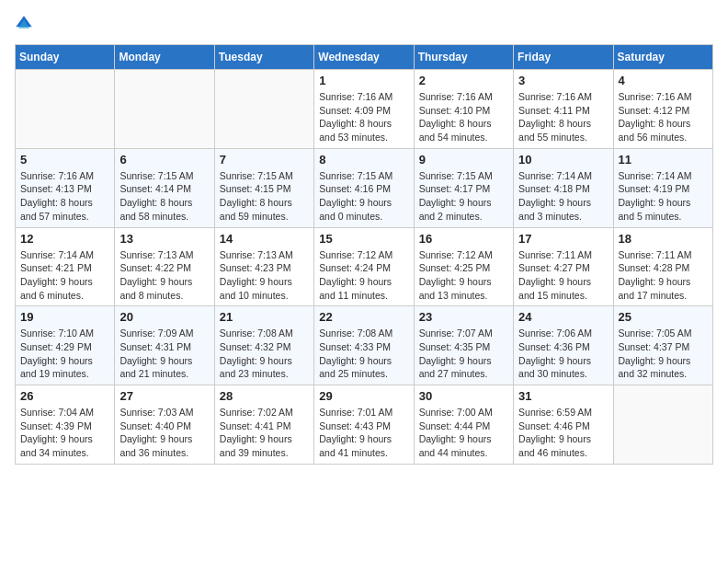 This screenshot has width=728, height=563. What do you see at coordinates (364, 81) in the screenshot?
I see `day-number: 1` at bounding box center [364, 81].